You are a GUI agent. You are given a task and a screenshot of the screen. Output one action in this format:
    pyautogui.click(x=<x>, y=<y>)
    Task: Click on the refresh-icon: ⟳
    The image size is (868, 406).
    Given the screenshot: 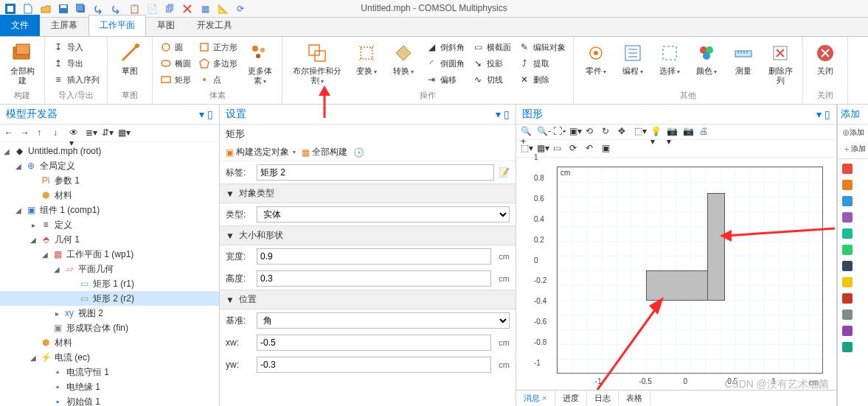 What is the action you would take?
    pyautogui.click(x=240, y=9)
    